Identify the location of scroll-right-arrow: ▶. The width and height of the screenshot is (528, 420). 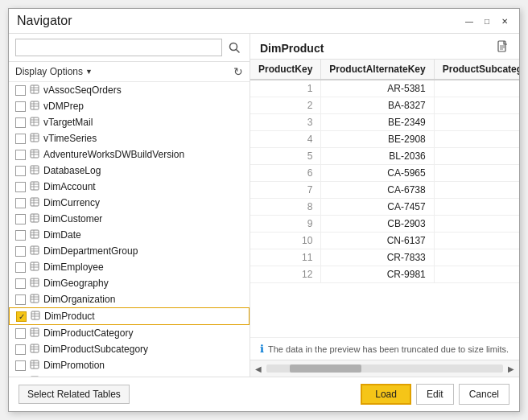
(511, 369).